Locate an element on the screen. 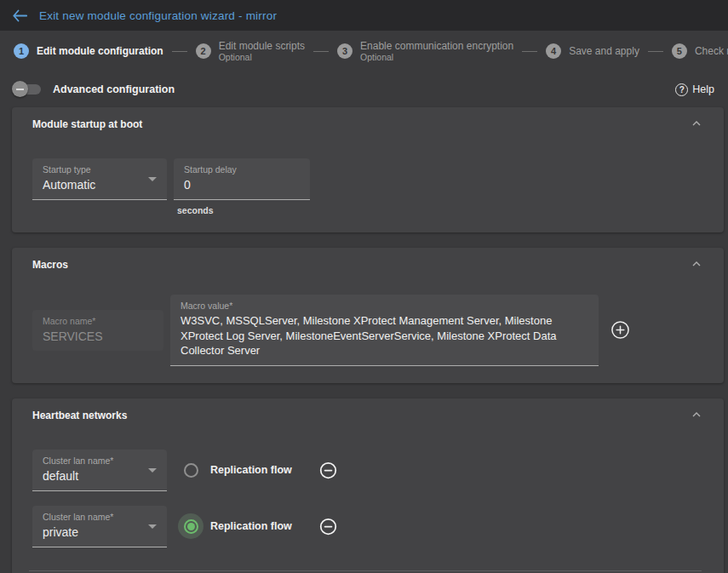 The height and width of the screenshot is (573, 728). help-button: ? Help is located at coordinates (695, 90).